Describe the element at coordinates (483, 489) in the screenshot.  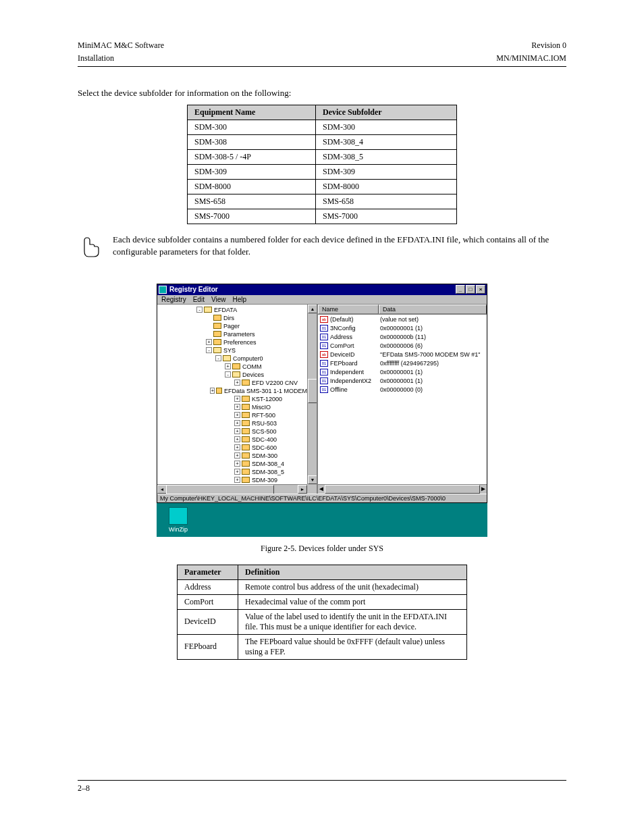
I see `list-scroll-right: ►` at that location.